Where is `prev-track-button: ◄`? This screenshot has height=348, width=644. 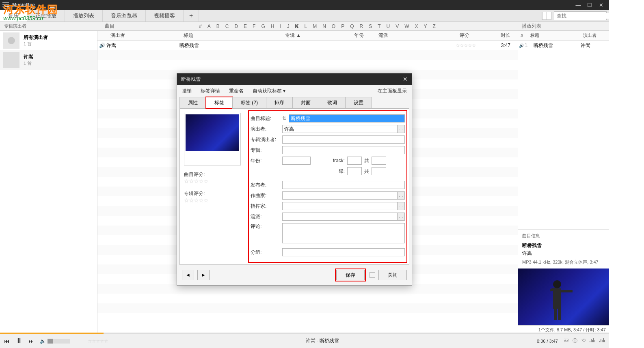 prev-track-button: ◄ is located at coordinates (188, 275).